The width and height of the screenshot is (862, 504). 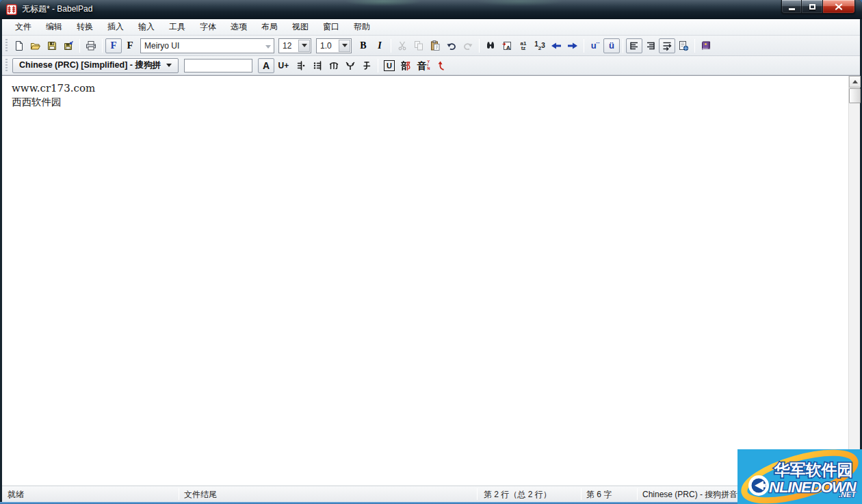 What do you see at coordinates (683, 46) in the screenshot?
I see `character-properties-button` at bounding box center [683, 46].